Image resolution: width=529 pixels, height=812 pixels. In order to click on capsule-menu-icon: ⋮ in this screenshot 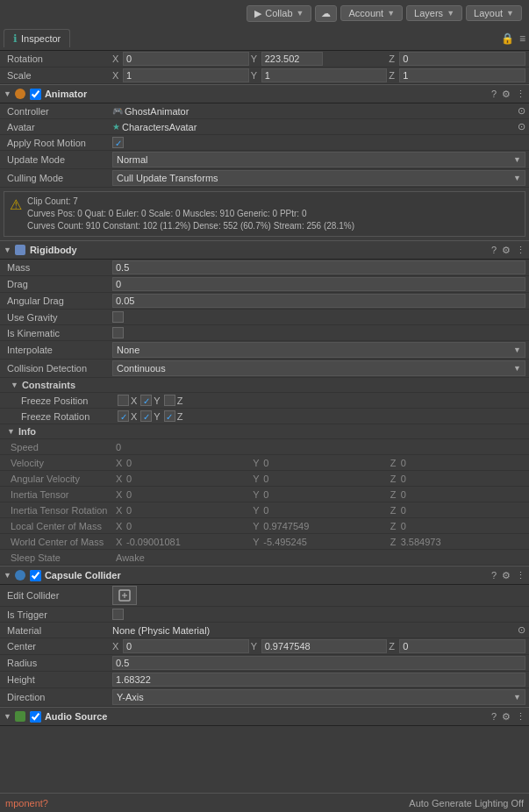, I will do `click(521, 575)`.